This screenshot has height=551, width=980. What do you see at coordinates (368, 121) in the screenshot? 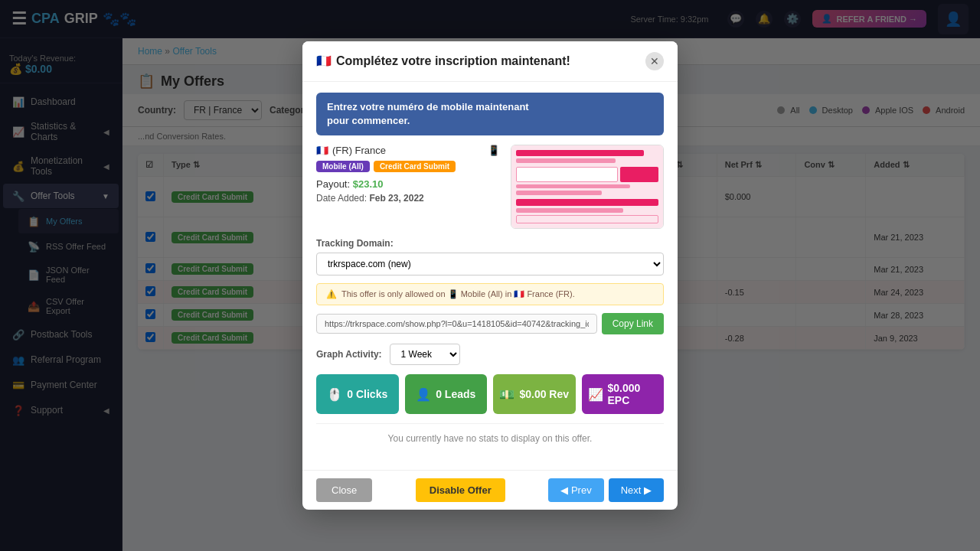
I see `headline-line2: pour commencer.` at bounding box center [368, 121].